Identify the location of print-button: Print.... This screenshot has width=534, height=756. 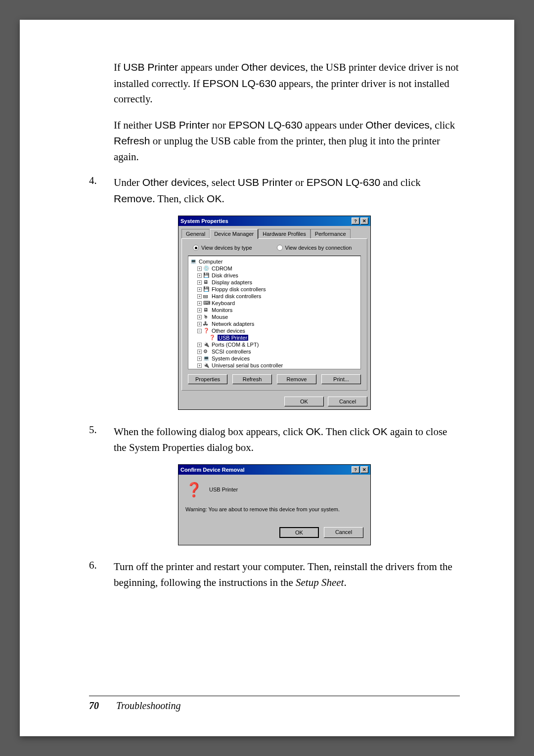
(341, 379).